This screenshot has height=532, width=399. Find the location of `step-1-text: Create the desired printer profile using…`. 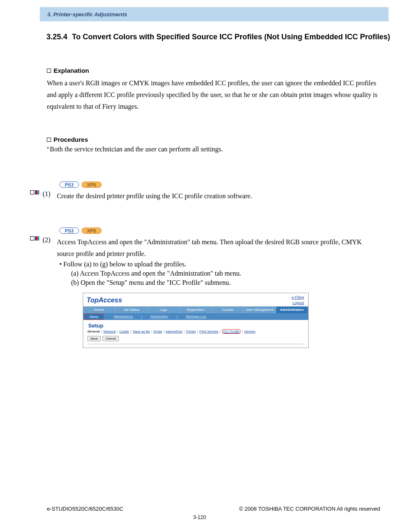

step-1-text: Create the desired printer profile using… is located at coordinates (155, 196).